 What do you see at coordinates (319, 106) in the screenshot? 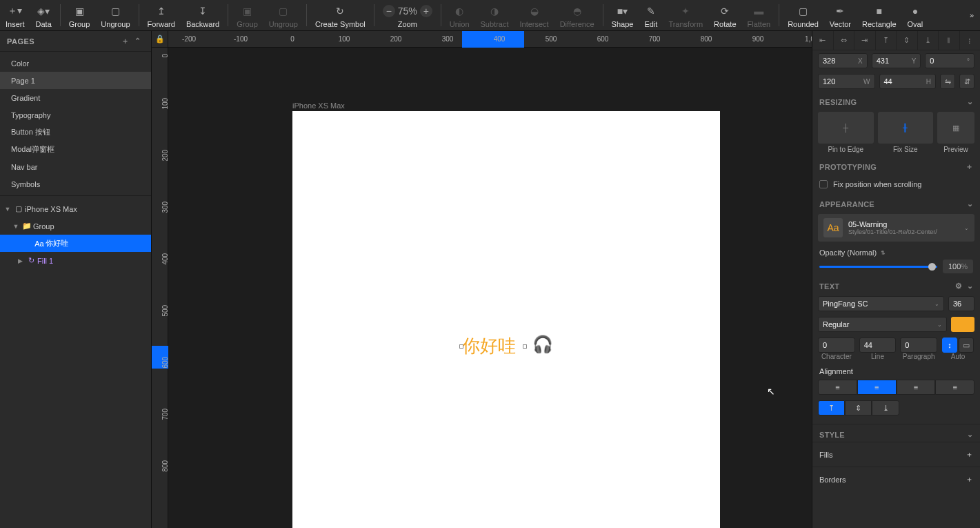
I see `artboard-label: iPhone XS Max` at bounding box center [319, 106].